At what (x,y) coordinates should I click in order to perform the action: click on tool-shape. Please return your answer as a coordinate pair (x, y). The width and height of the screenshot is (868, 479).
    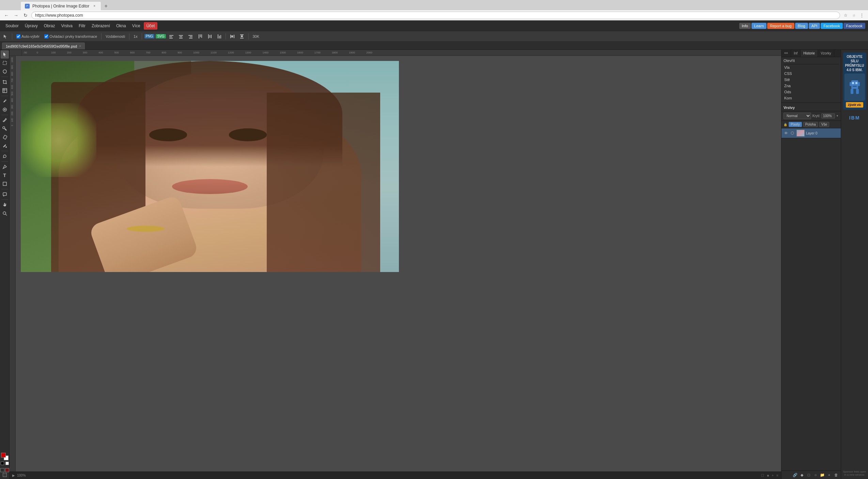
    Looking at the image, I should click on (5, 184).